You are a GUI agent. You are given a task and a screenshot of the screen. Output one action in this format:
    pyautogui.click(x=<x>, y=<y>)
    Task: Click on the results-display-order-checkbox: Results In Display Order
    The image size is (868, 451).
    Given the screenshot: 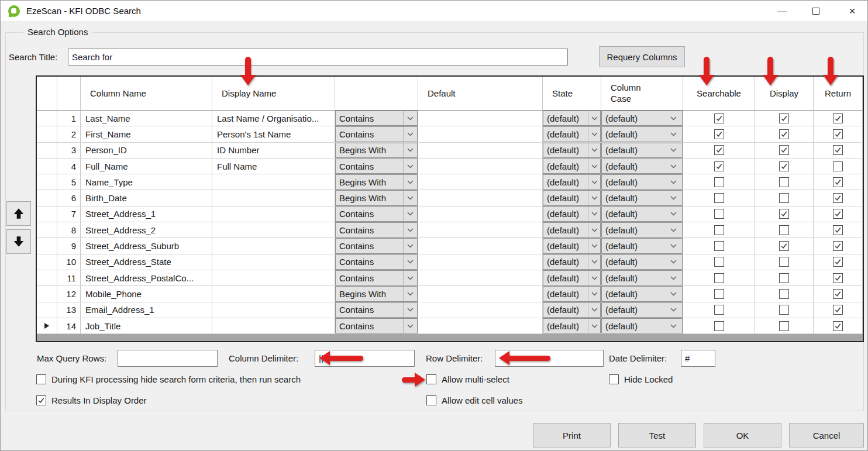 What is the action you would take?
    pyautogui.click(x=91, y=400)
    